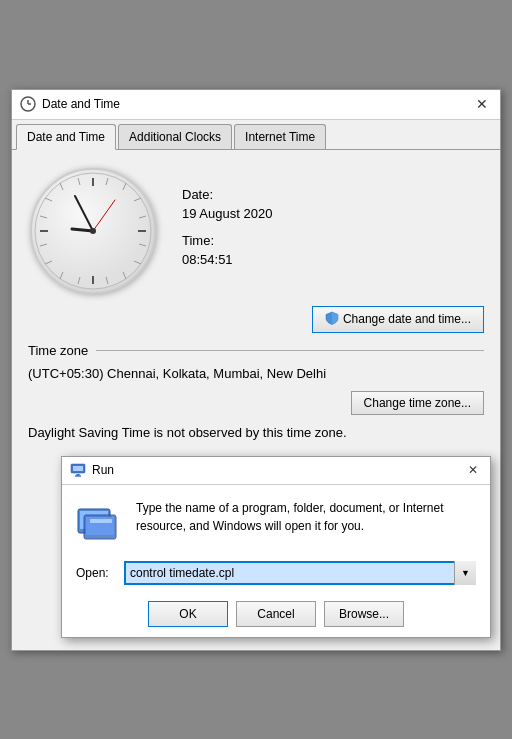 The image size is (512, 739). I want to click on run-description: Type the name of a program, folder, docu…, so click(306, 517).